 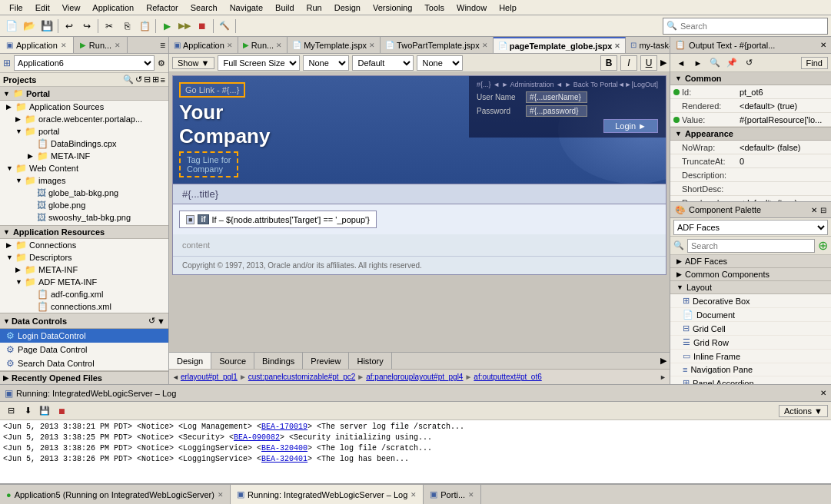 I want to click on editor-tab-mytemplate: 📄 MyTemplate.jspx ✕, so click(x=334, y=45).